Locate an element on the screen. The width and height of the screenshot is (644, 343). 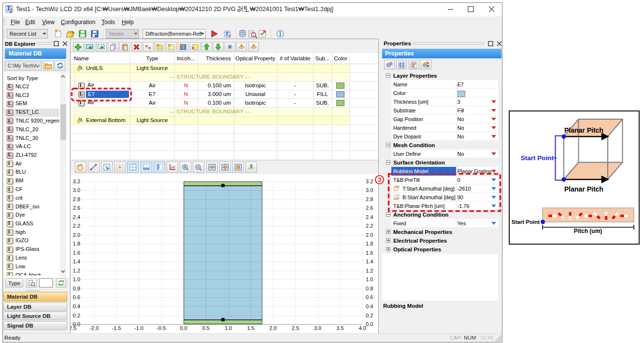
svg-text: 2 is located at coordinates (230, 36).